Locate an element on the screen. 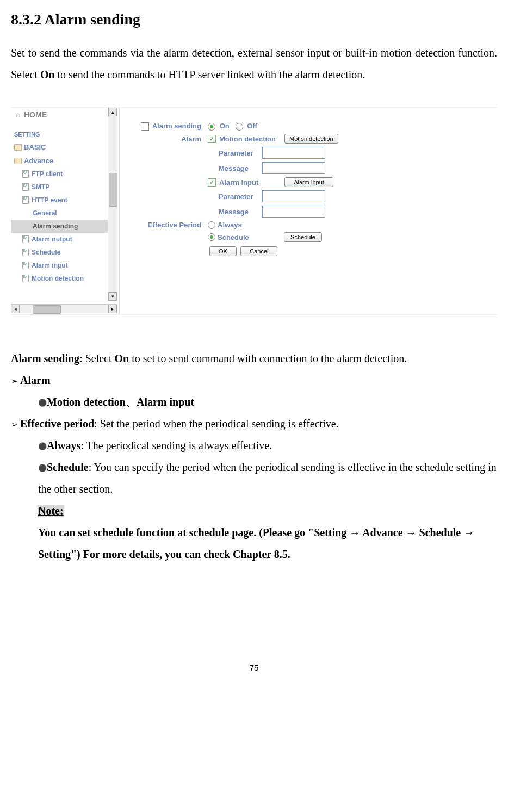  scroll-up-icon: ▴ is located at coordinates (113, 112).